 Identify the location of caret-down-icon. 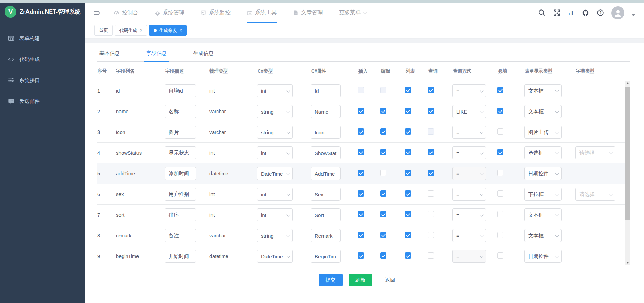
(633, 15).